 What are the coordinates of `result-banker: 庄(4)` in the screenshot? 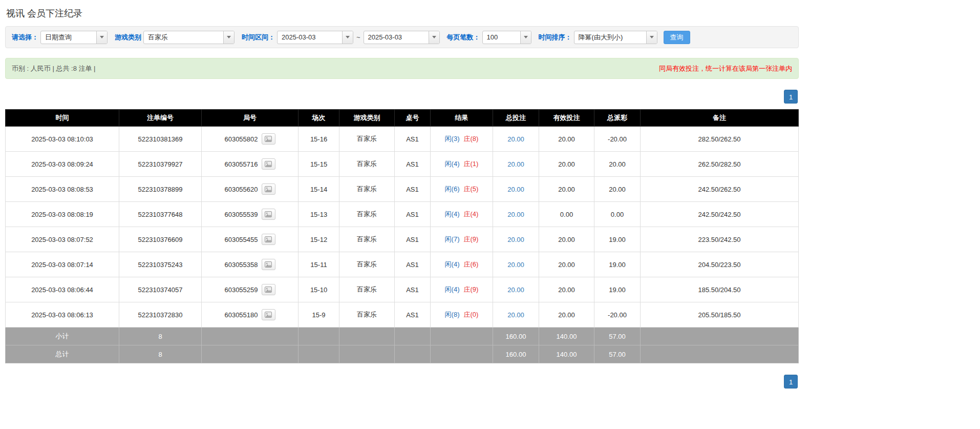 It's located at (471, 214).